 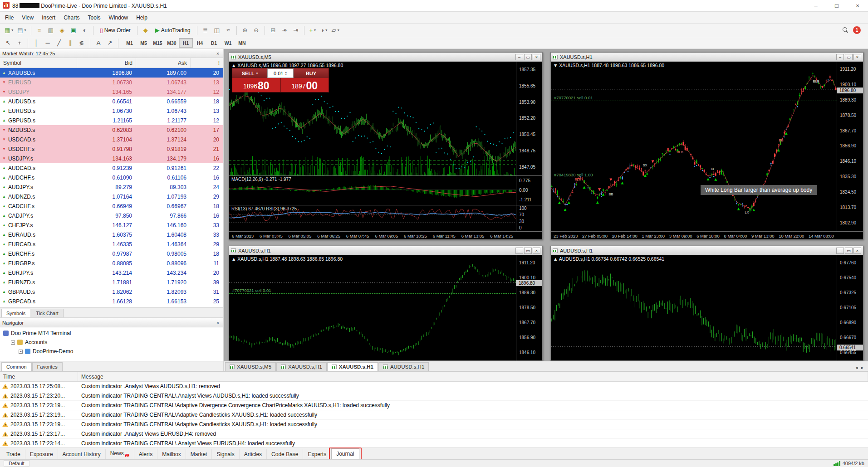 I want to click on timeframe-w1-button: W1, so click(x=228, y=43).